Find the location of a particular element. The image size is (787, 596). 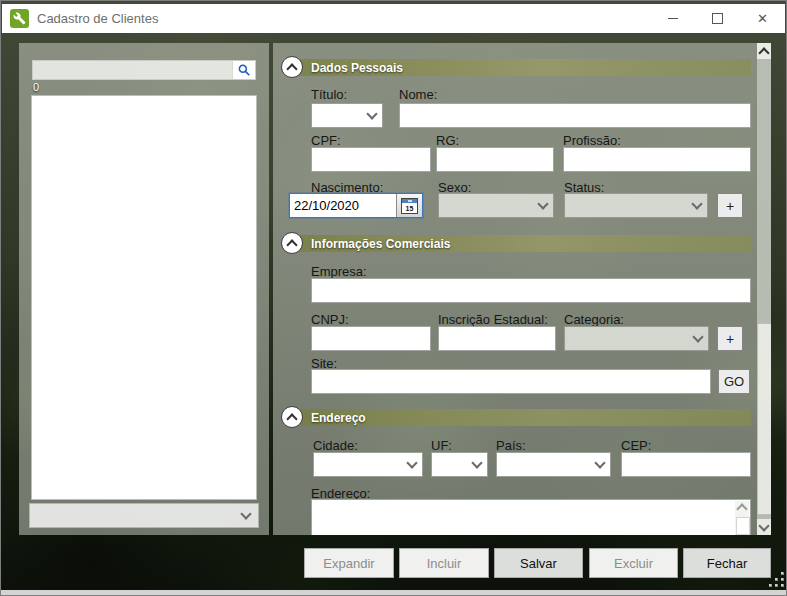

personal-section-title: Dados Pessoais is located at coordinates (350, 68).